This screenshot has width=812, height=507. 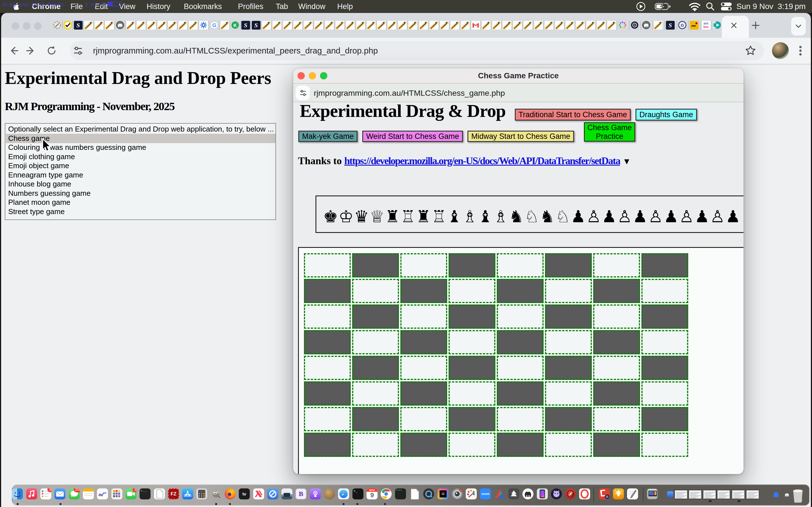 What do you see at coordinates (706, 27) in the screenshot?
I see `svg-text: box` at bounding box center [706, 27].